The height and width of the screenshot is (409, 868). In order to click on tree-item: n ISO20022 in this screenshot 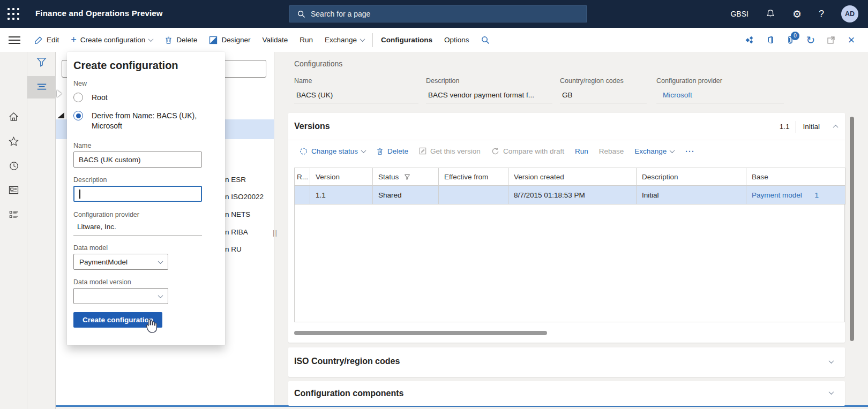, I will do `click(249, 197)`.